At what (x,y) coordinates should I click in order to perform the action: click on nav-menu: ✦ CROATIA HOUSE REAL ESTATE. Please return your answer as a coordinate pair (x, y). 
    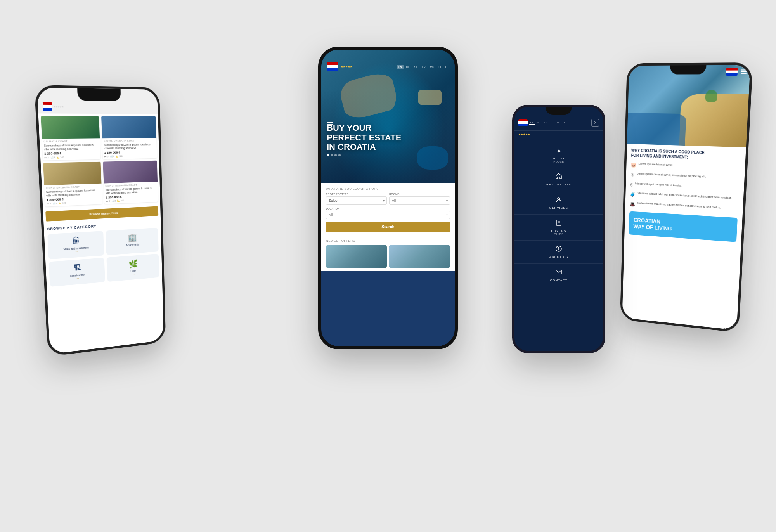
    Looking at the image, I should click on (559, 215).